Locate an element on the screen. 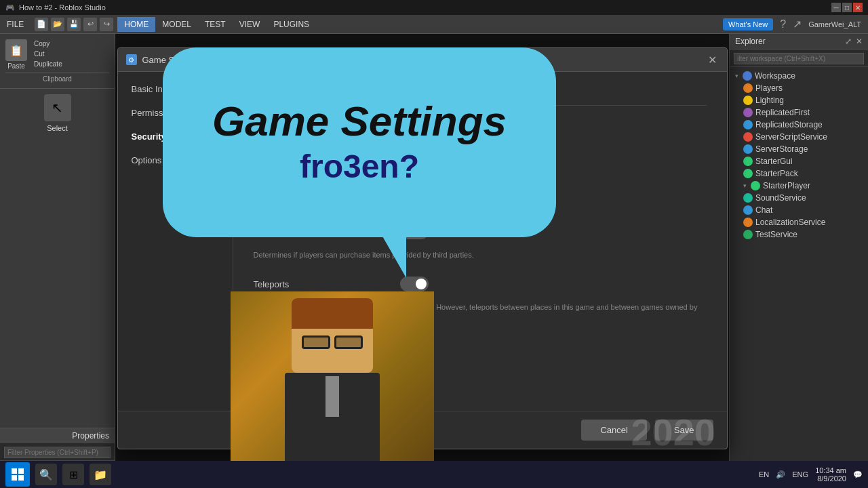  help-icon: ? is located at coordinates (783, 24).